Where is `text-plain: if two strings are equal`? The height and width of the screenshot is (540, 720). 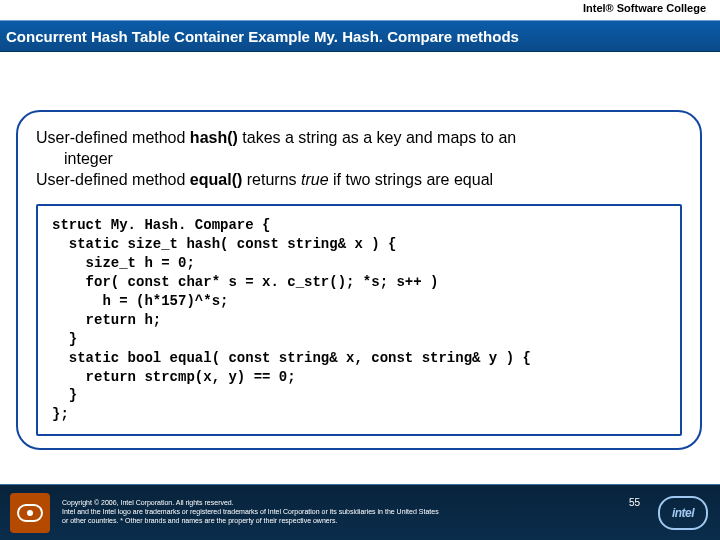
text-plain: if two strings are equal is located at coordinates (412, 180).